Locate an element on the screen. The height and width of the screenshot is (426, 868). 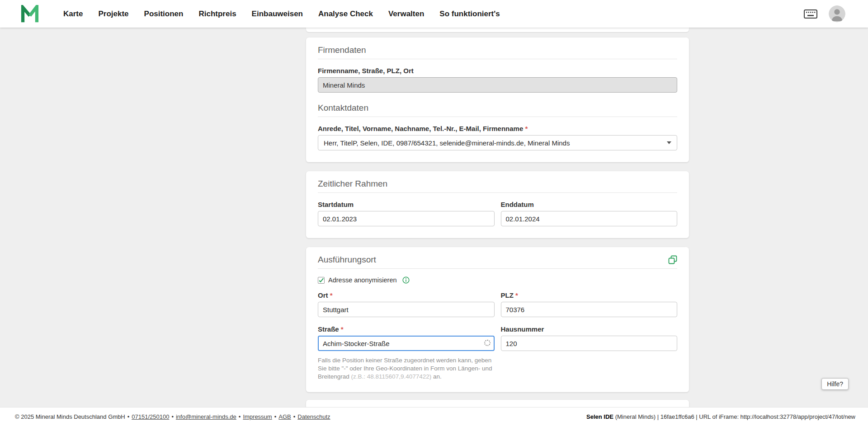
footer-left: © 2025 Mineral Minds Deutschland GmbH • … is located at coordinates (173, 417).